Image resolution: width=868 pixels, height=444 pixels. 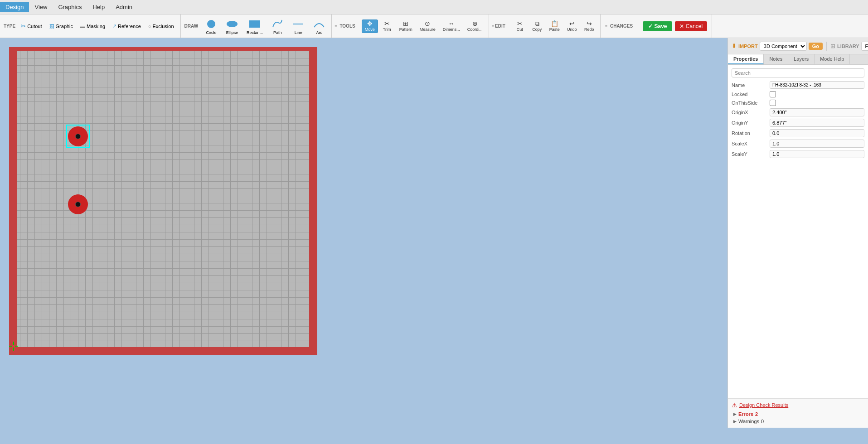 I want to click on library-section: ⊞ LIBRARY Fasteners Go, so click(x=848, y=46).